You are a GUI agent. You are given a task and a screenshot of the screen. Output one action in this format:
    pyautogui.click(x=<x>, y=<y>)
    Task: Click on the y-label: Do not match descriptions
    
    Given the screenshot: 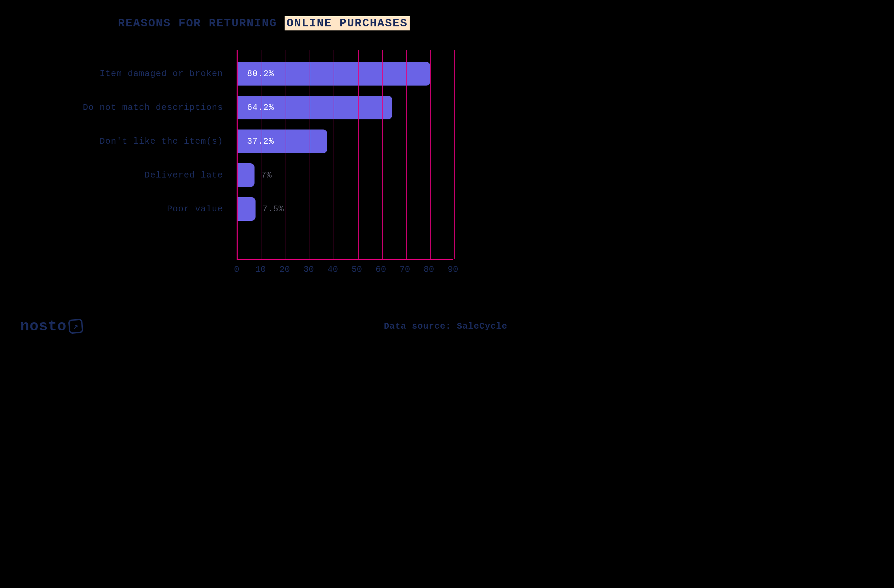 What is the action you would take?
    pyautogui.click(x=128, y=107)
    